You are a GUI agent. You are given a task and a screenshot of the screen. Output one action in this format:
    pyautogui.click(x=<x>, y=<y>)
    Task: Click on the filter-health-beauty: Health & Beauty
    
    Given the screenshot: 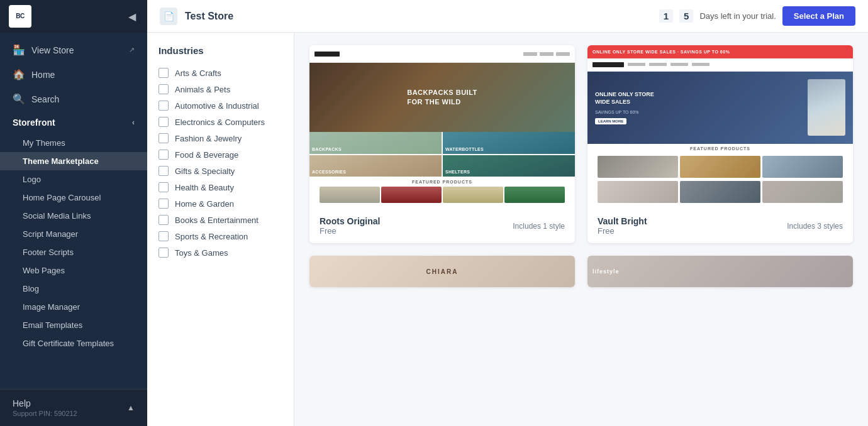 What is the action you would take?
    pyautogui.click(x=220, y=187)
    